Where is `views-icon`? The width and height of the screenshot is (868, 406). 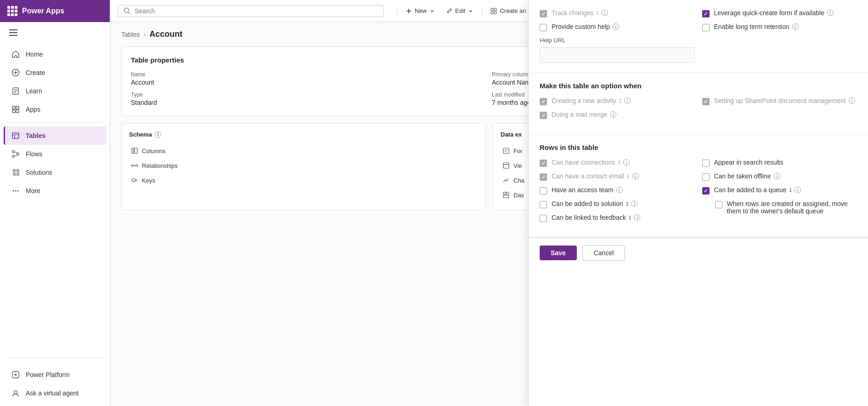 views-icon is located at coordinates (506, 166).